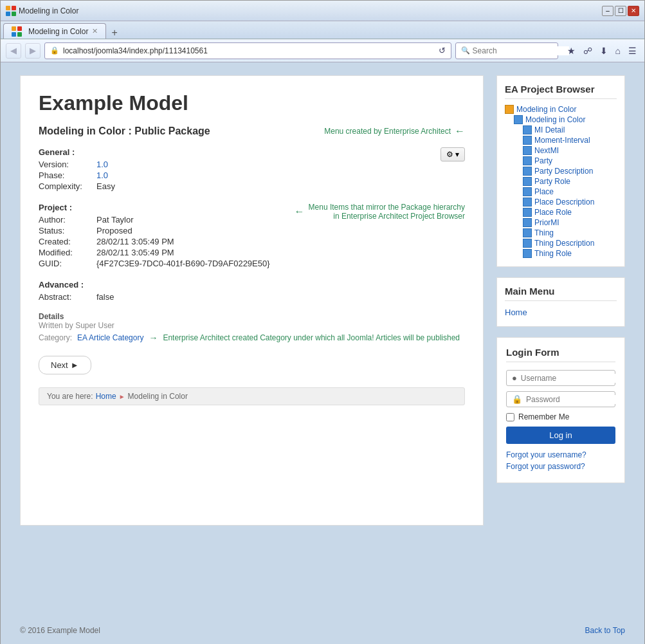 Image resolution: width=645 pixels, height=644 pixels. I want to click on menu-annotation: Menu created by Enterprise Architect ←, so click(395, 131).